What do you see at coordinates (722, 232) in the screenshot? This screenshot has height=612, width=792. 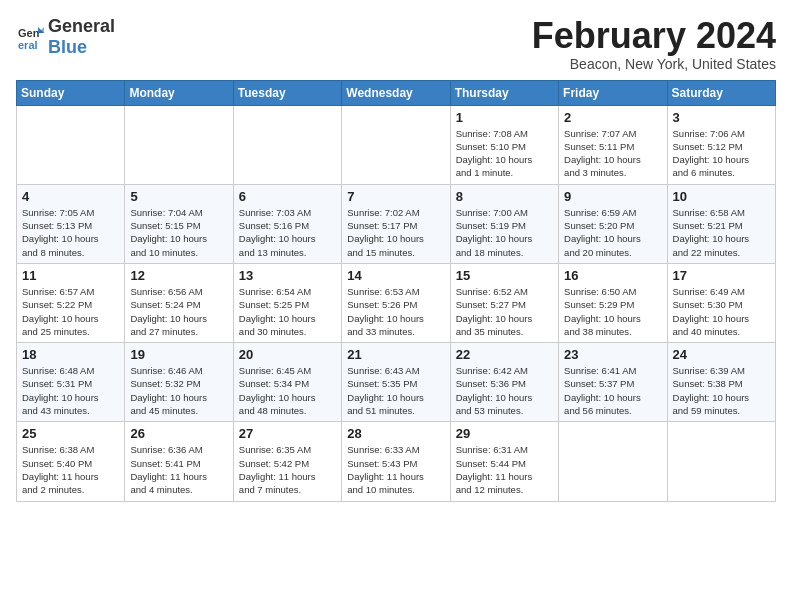 I see `day-info: Sunrise: 6:58 AM Sunset: 5:21 PM Dayligh…` at bounding box center [722, 232].